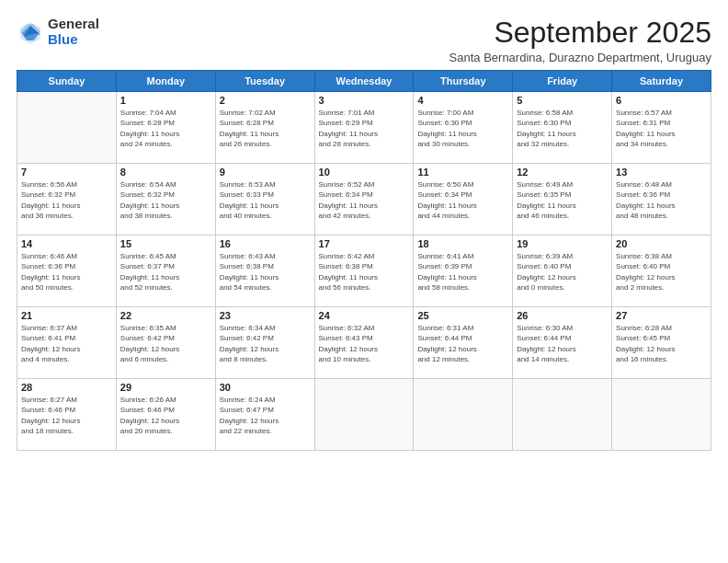 The image size is (728, 563). I want to click on day-info: Sunrise: 6:31 AMSunset: 6:44 PMDaylight:…, so click(463, 344).